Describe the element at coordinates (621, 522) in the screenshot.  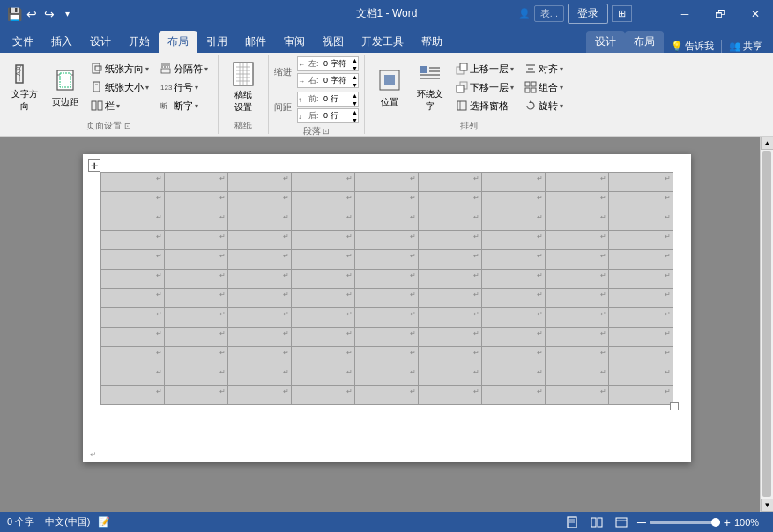
I see `web-layout-button` at that location.